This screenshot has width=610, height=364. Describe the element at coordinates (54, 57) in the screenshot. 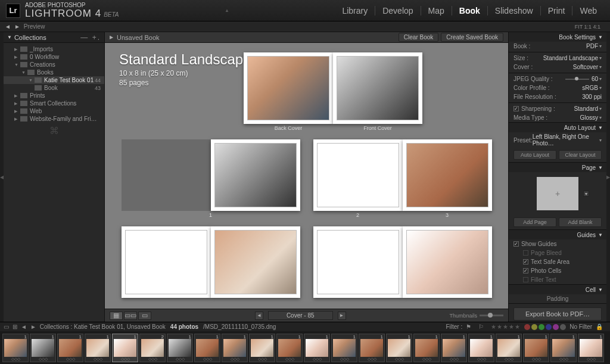

I see `tree-item: ▶0 Workflow` at that location.